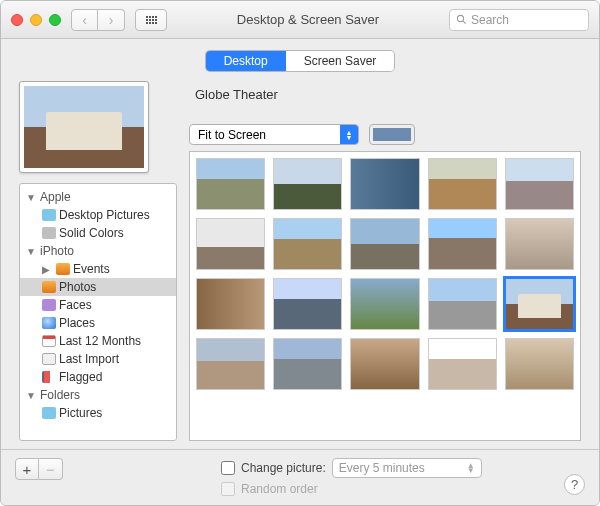 Image resolution: width=600 pixels, height=506 pixels. I want to click on titlebar: ‹ › Desktop & Screen Saver Search, so click(300, 20).